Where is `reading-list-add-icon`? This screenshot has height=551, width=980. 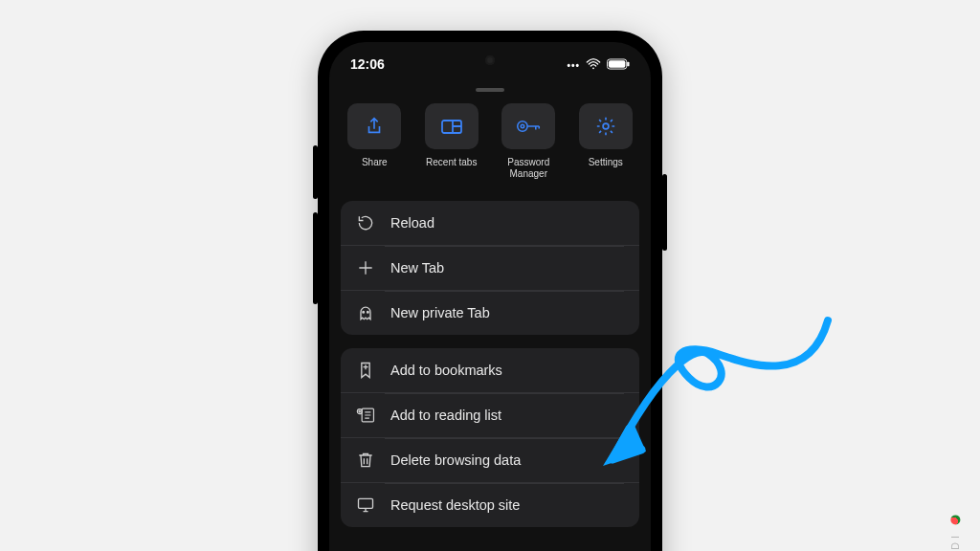
reading-list-add-icon is located at coordinates (366, 415).